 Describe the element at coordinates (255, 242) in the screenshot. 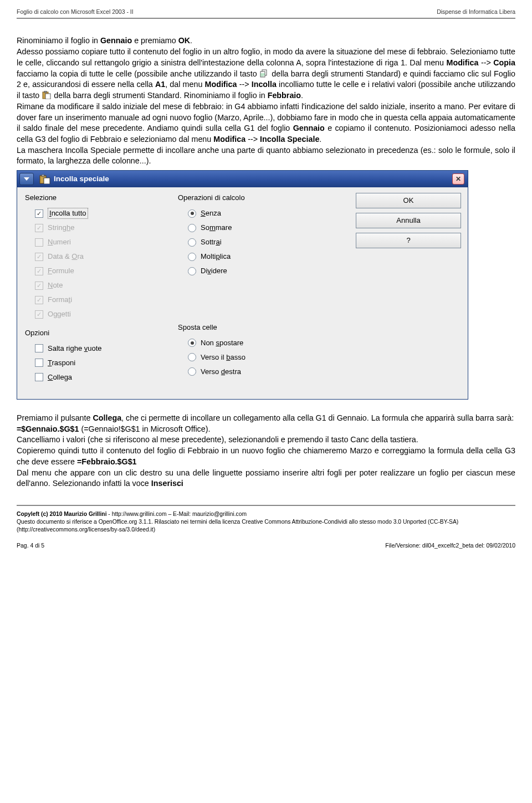

I see `calcolo-item-2: Sottrai` at that location.